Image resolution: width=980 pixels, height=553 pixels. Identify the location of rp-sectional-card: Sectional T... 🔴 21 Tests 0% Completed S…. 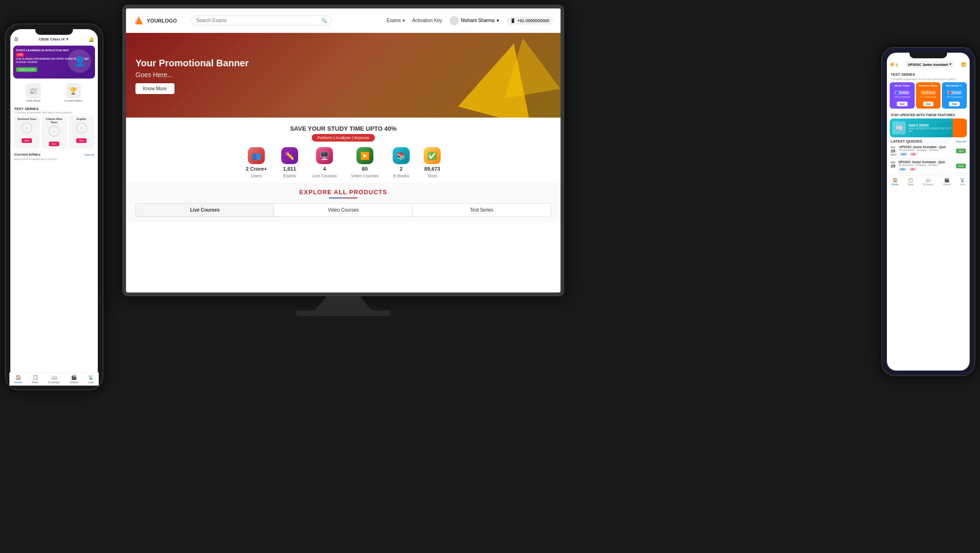
(955, 95).